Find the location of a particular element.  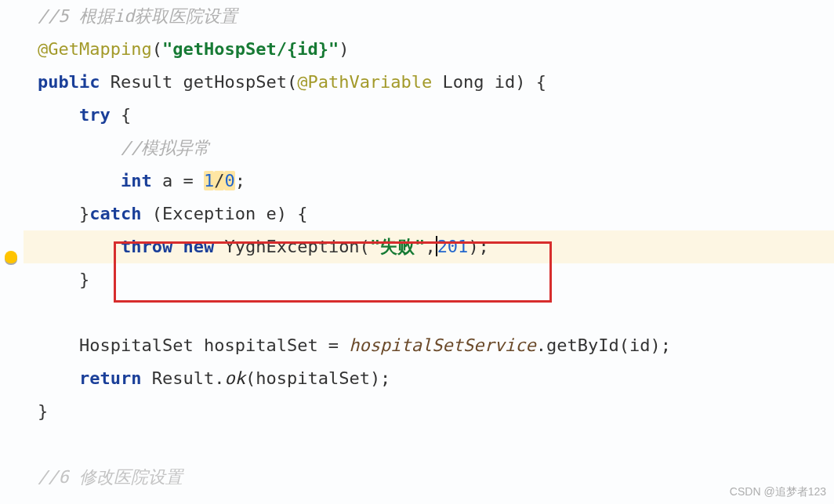

code-line: return Result.ok(hospitalSet); is located at coordinates (429, 379).